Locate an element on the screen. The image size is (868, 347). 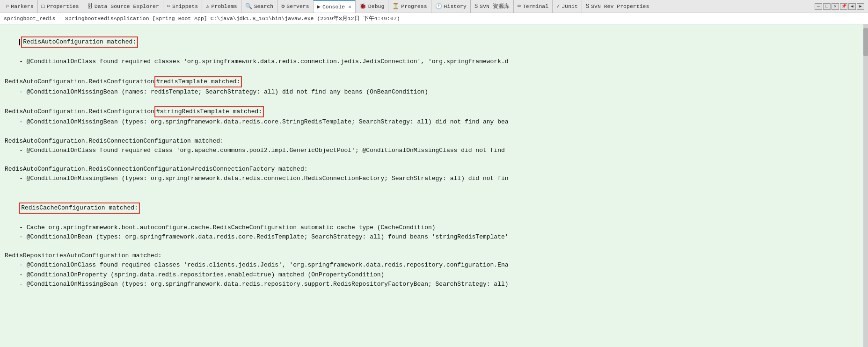
console-line-22: - @ConditionalOnProperty (spring.data.re… is located at coordinates (434, 275).